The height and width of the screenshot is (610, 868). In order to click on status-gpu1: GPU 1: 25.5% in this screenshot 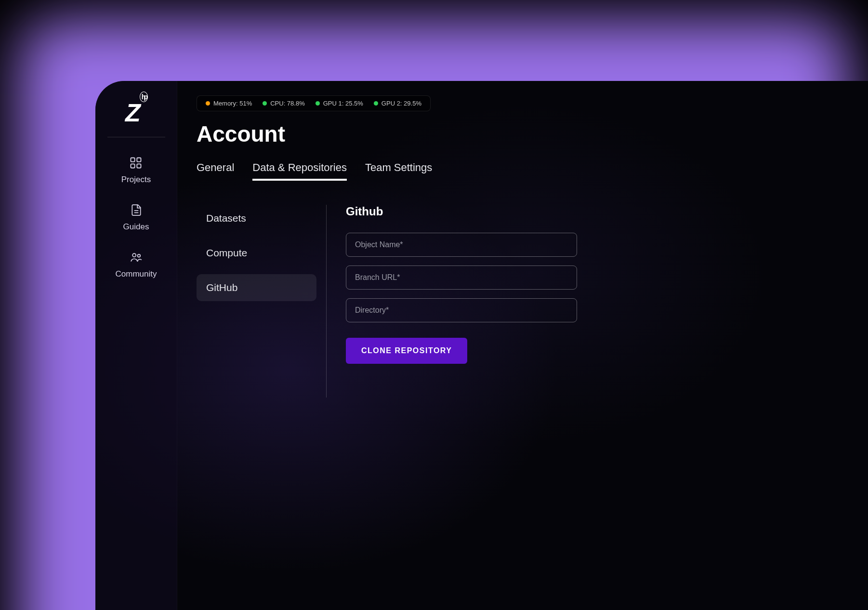, I will do `click(339, 103)`.